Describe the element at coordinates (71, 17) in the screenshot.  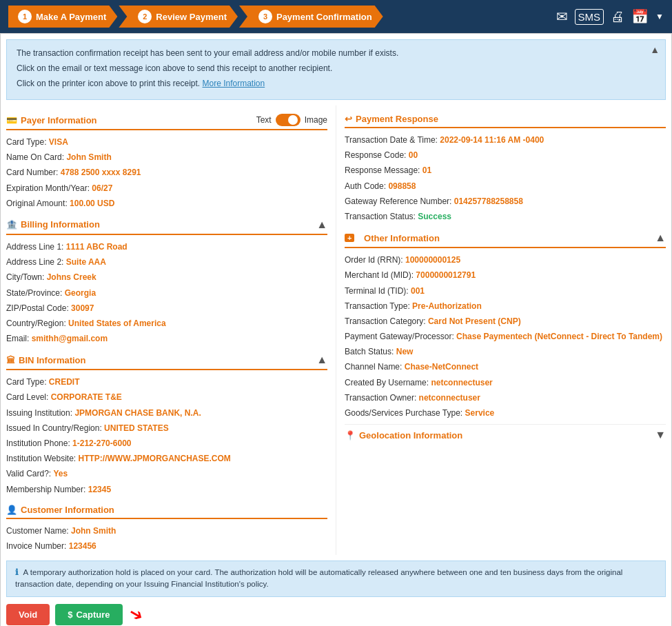
I see `step-1-label: Make A Payment` at that location.